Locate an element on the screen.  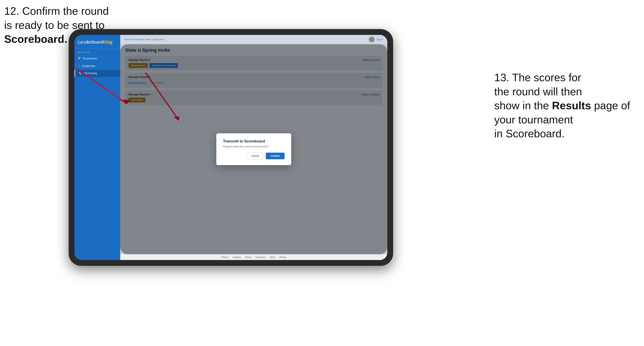
top-nav-right: Sign In is located at coordinates (376, 39).